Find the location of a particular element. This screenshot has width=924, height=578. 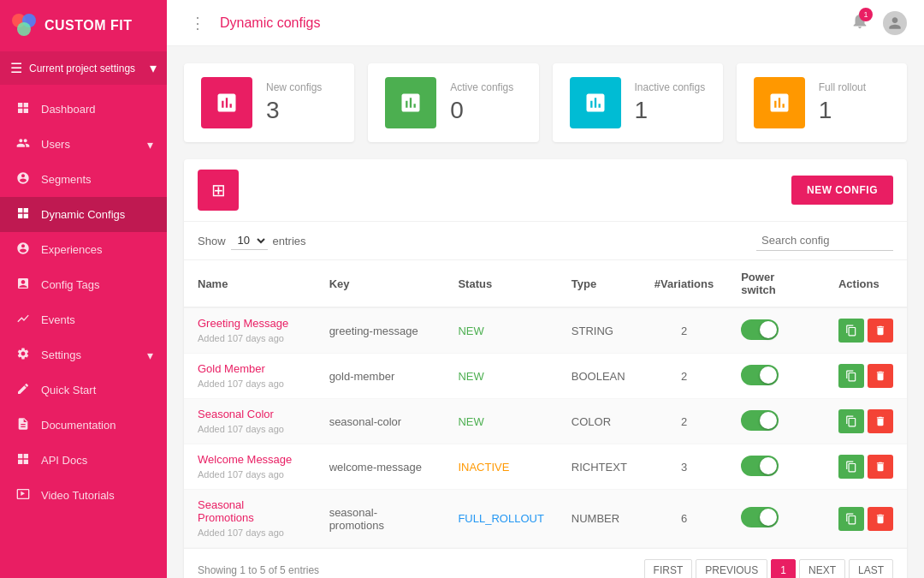

stat-icon-inactive-configs is located at coordinates (595, 103).